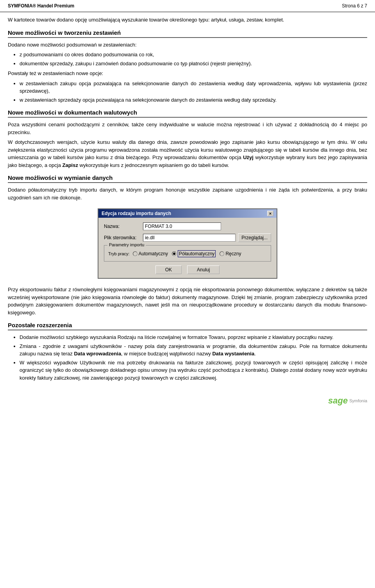  I want to click on parametry-groupbox: Parametry importu Tryb pracy: Automatycz…, so click(188, 253).